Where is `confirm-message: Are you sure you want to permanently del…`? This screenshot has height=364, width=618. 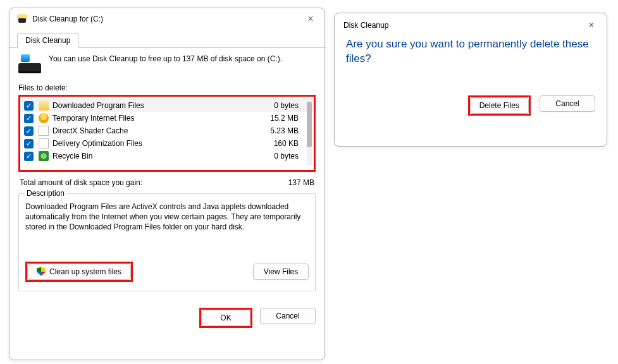 confirm-message: Are you sure you want to permanently del… is located at coordinates (471, 52).